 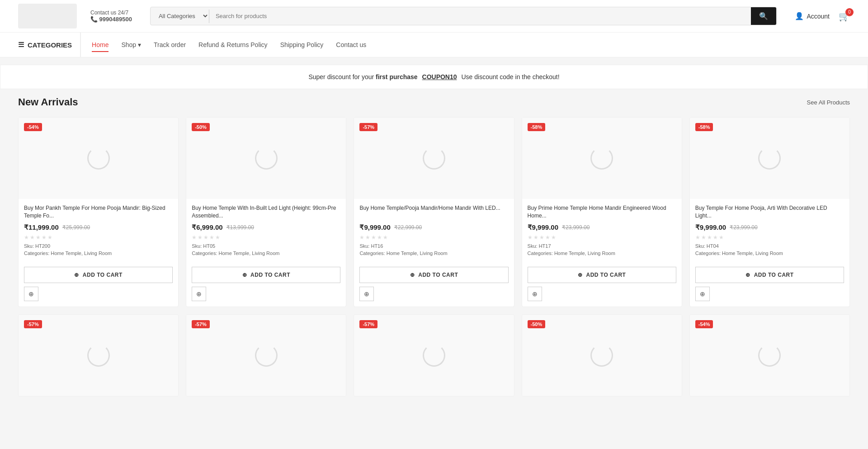 What do you see at coordinates (722, 237) in the screenshot?
I see `star-5: ★` at bounding box center [722, 237].